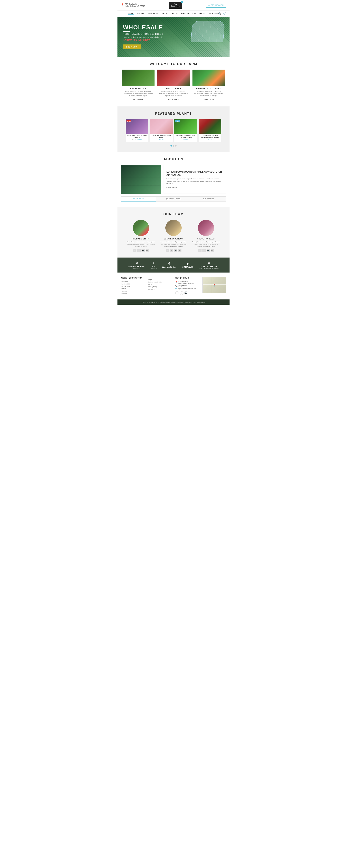  Describe the element at coordinates (186, 131) in the screenshot. I see `plant-card-3: NEW ABELIA X GRANDIFLORA KALEIDOSCOPE $1…` at that location.